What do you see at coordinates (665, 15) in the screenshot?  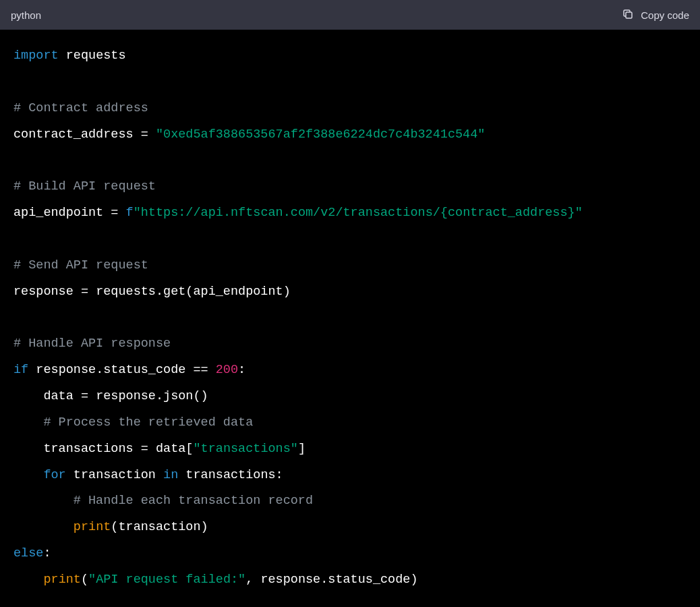 I see `copy-code-label: Copy code` at bounding box center [665, 15].